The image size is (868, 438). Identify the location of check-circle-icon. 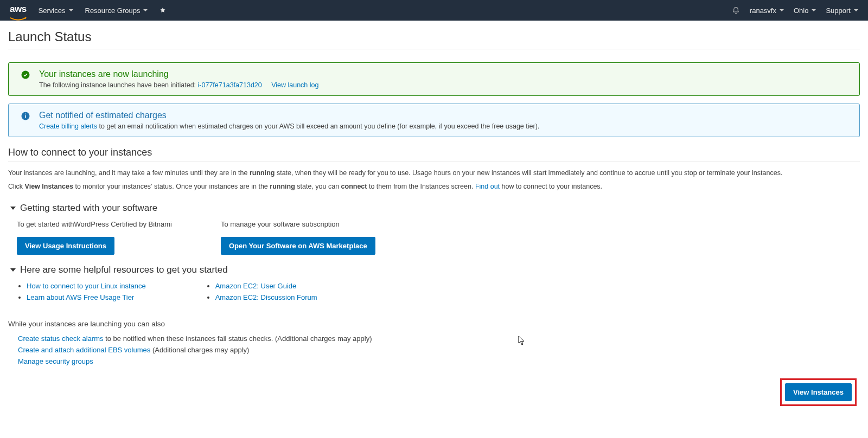
(25, 75).